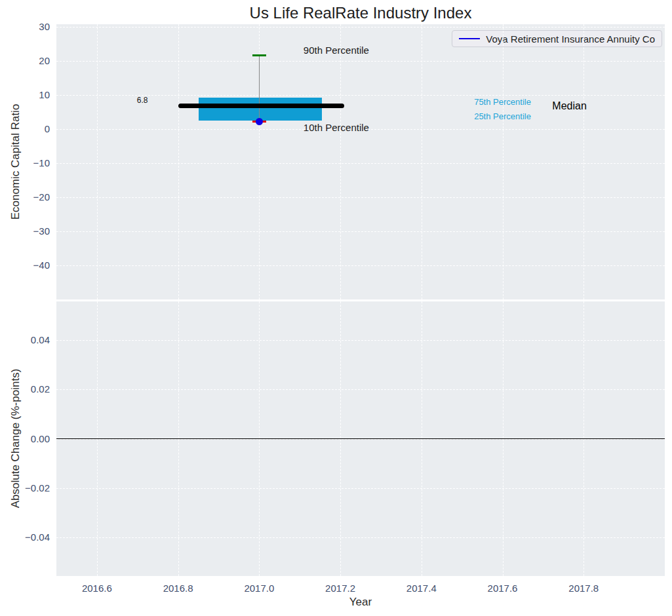 The width and height of the screenshot is (672, 616). Describe the element at coordinates (25, 488) in the screenshot. I see `y-tick-label: −0.02` at that location.